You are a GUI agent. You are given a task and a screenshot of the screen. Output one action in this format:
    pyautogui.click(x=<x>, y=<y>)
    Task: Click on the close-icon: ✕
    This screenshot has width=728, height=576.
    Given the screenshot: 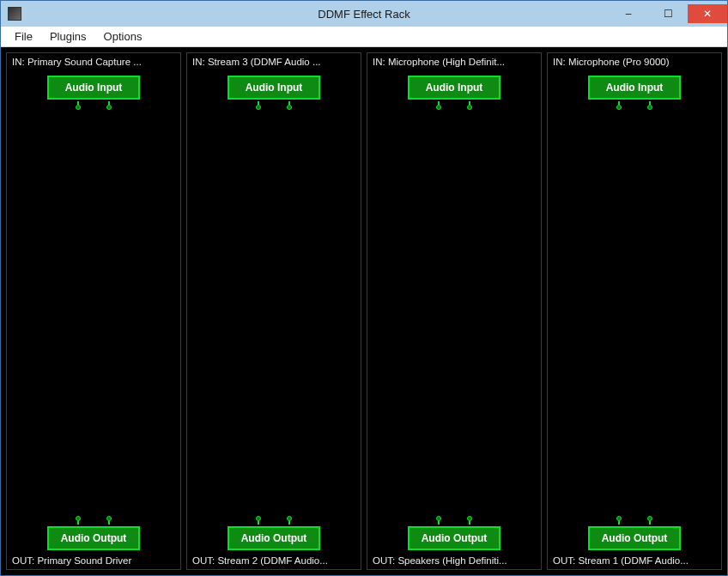 What is the action you would take?
    pyautogui.click(x=707, y=14)
    